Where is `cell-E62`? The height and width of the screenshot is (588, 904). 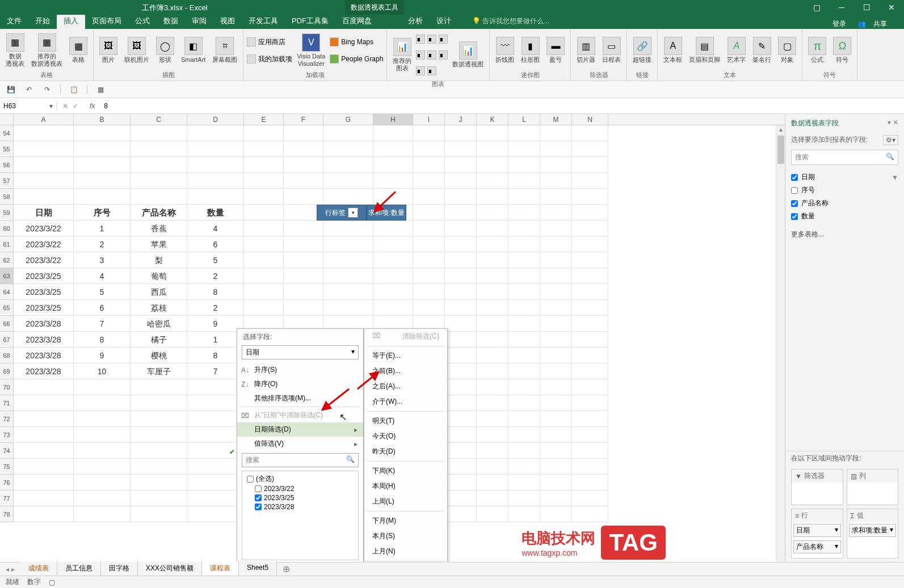 cell-E62 is located at coordinates (264, 260).